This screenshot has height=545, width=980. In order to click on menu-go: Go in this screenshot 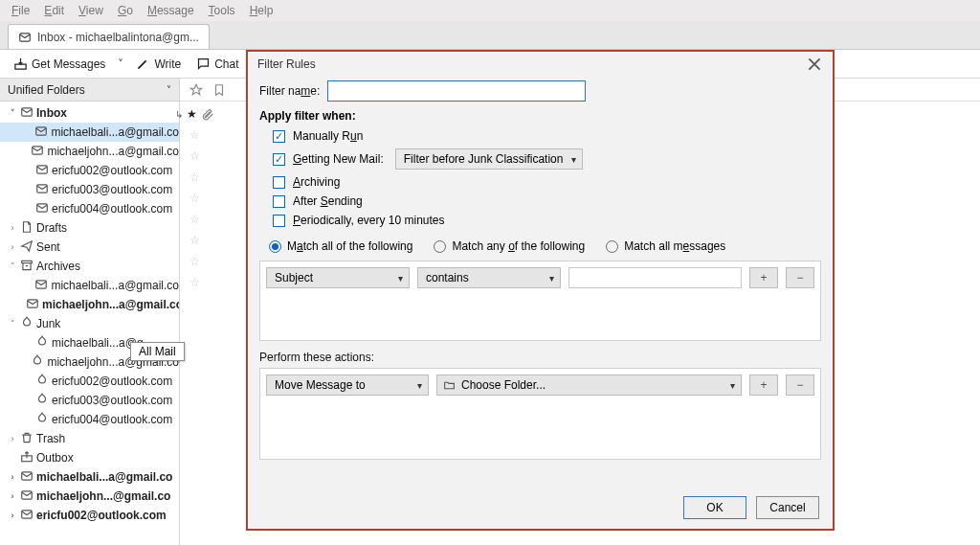, I will do `click(125, 11)`.